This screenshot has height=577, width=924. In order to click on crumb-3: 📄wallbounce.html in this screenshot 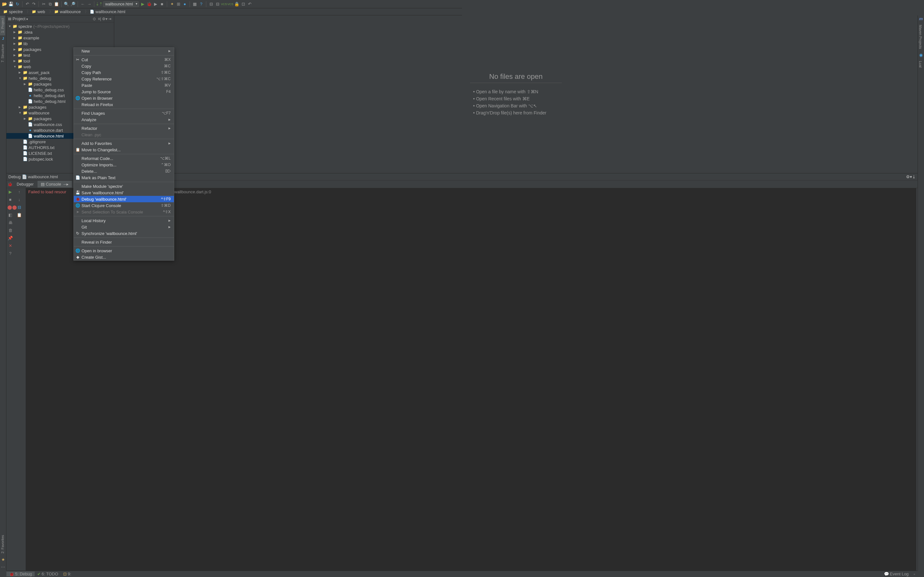, I will do `click(105, 12)`.